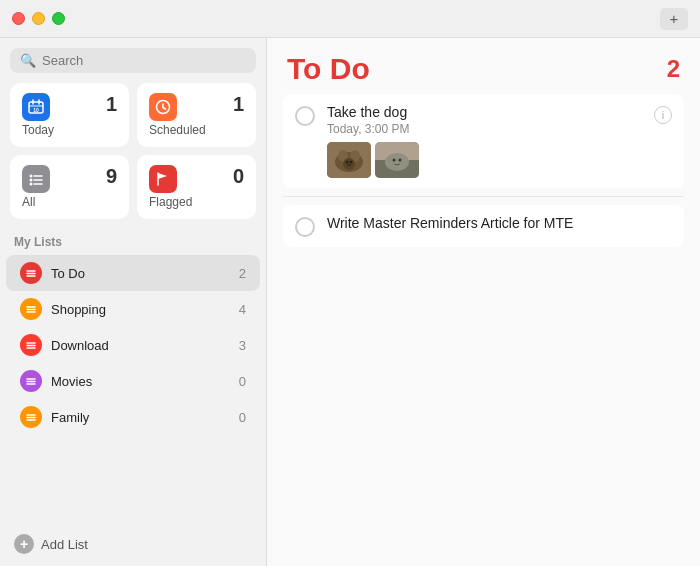 The image size is (700, 566). Describe the element at coordinates (196, 115) in the screenshot. I see `smart-list-scheduled: 1 Scheduled` at that location.